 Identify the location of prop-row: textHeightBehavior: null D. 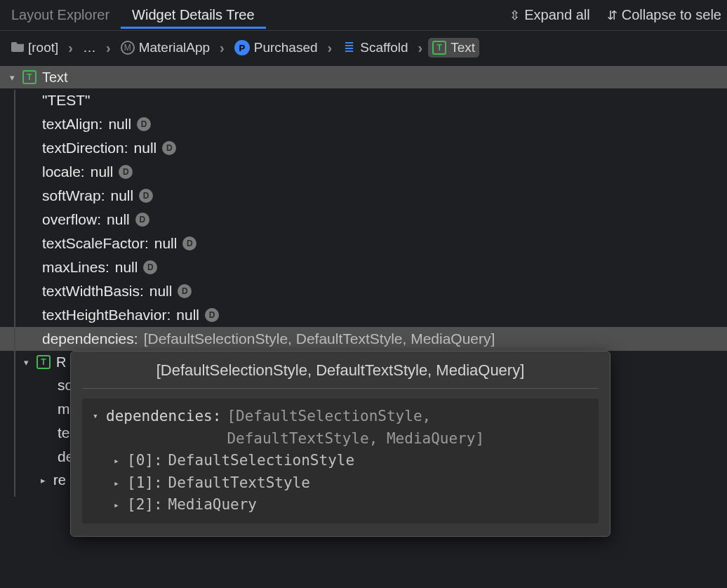
(364, 315).